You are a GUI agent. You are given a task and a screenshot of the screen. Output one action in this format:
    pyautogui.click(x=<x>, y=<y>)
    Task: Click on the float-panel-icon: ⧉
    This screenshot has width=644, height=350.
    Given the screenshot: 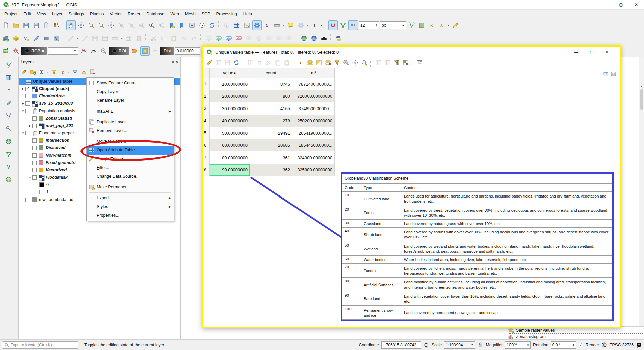 What is the action you would take?
    pyautogui.click(x=173, y=62)
    